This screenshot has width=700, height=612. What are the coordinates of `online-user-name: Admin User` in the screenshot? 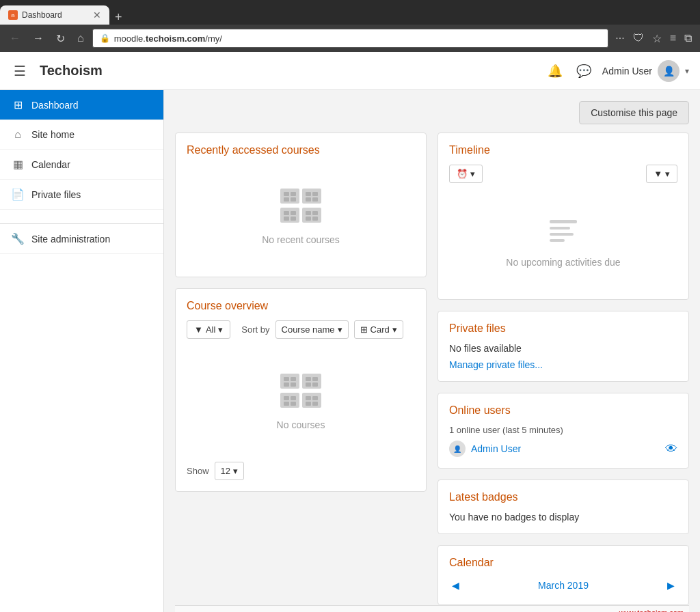 It's located at (565, 449).